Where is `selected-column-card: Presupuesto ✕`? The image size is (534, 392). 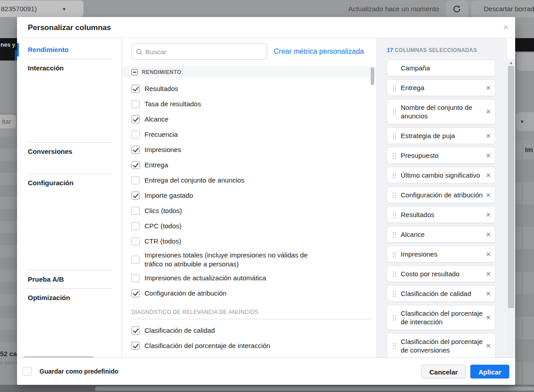
selected-column-card: Presupuesto ✕ is located at coordinates (441, 155).